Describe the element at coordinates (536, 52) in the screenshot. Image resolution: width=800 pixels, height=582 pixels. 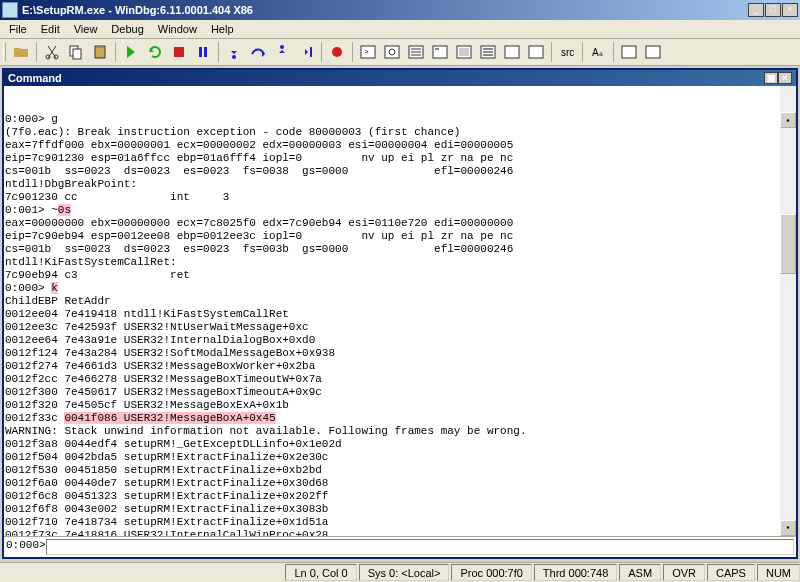
I see `scratch-window-icon` at that location.